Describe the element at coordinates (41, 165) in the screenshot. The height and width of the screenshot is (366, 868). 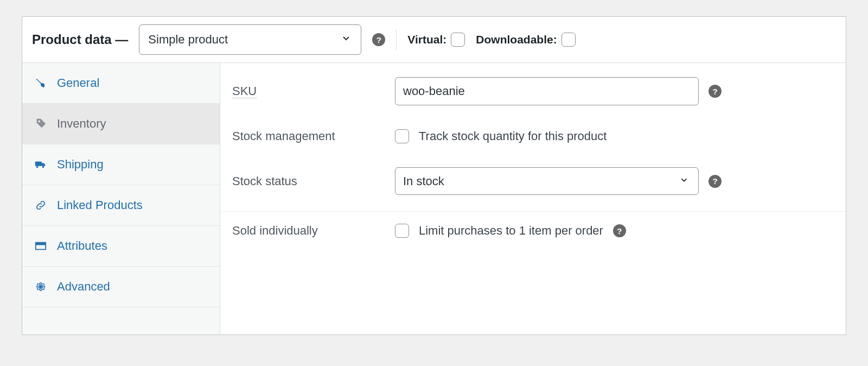
I see `truck-icon` at that location.